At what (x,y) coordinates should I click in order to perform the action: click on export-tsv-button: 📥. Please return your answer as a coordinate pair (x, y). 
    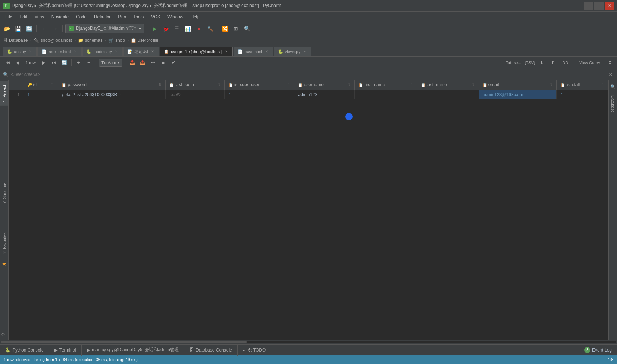
    Looking at the image, I should click on (132, 63).